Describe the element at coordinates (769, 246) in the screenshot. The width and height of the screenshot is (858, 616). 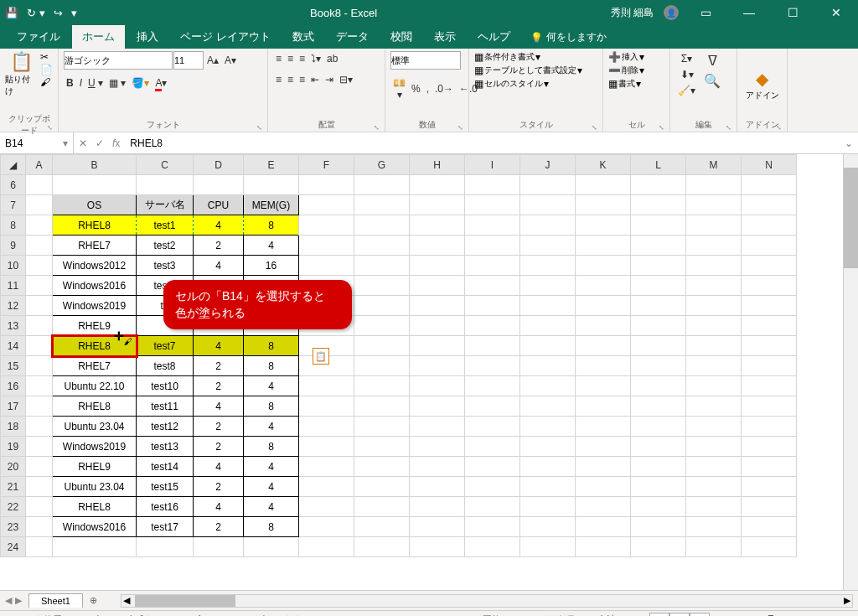
I see `cell-N9` at that location.